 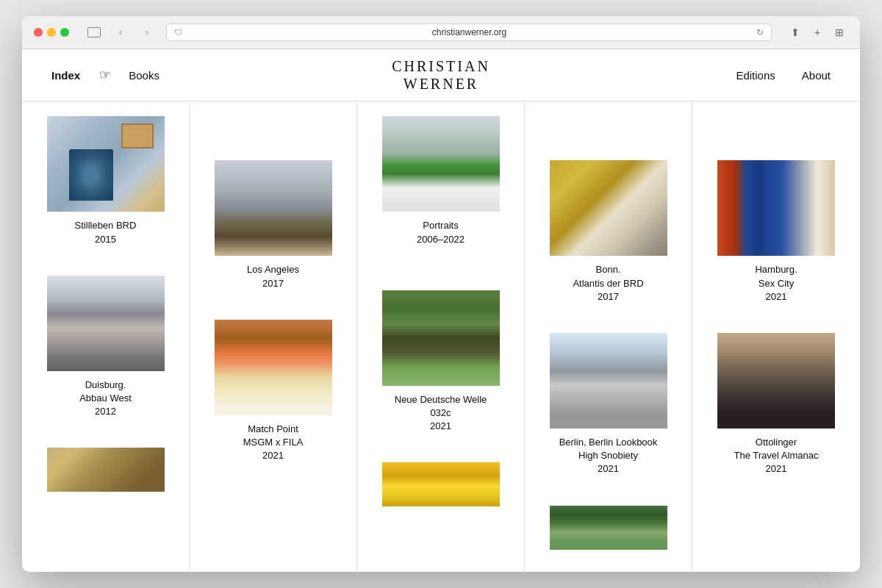 I want to click on portfolio-item-neue: Neue Deutsche Welle032c2021, so click(x=441, y=362).